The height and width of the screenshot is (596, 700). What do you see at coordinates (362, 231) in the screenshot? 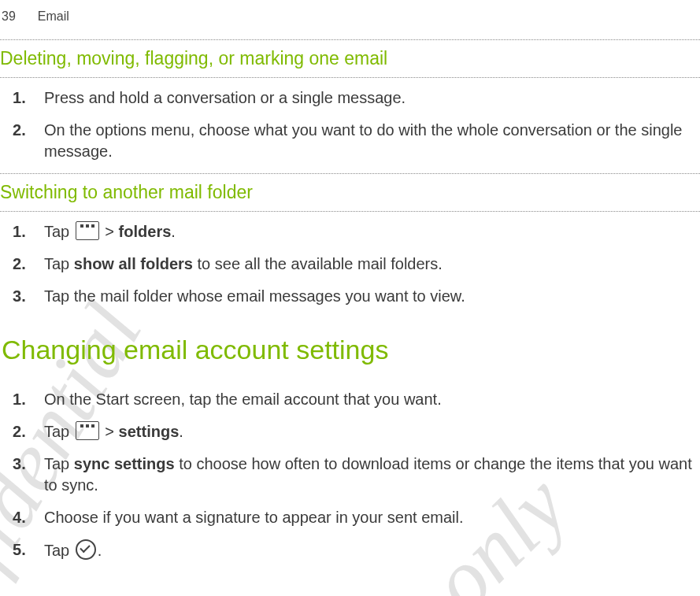
I see `section2-step1: Tap > folders.` at bounding box center [362, 231].